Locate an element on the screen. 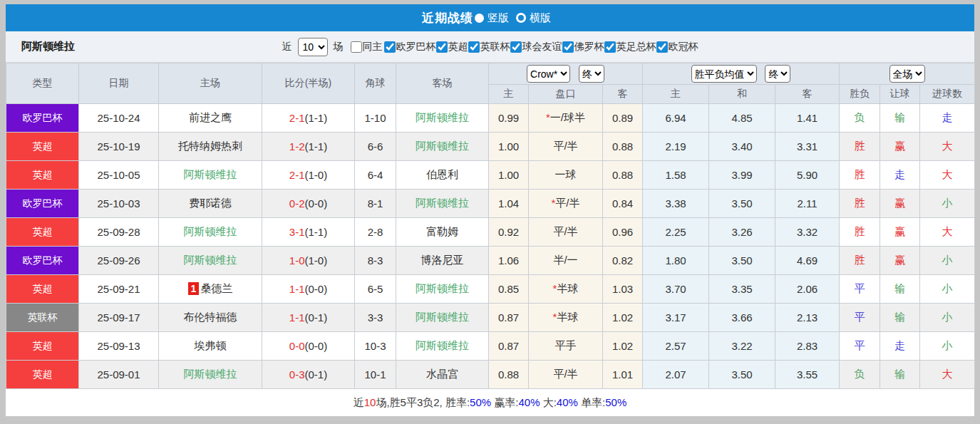 The image size is (980, 424). match-row: 欧罗巴杯25-10-03费耶诺德0-2(0-0)8-1阿斯顿维拉1.04*平/半… is located at coordinates (490, 204).